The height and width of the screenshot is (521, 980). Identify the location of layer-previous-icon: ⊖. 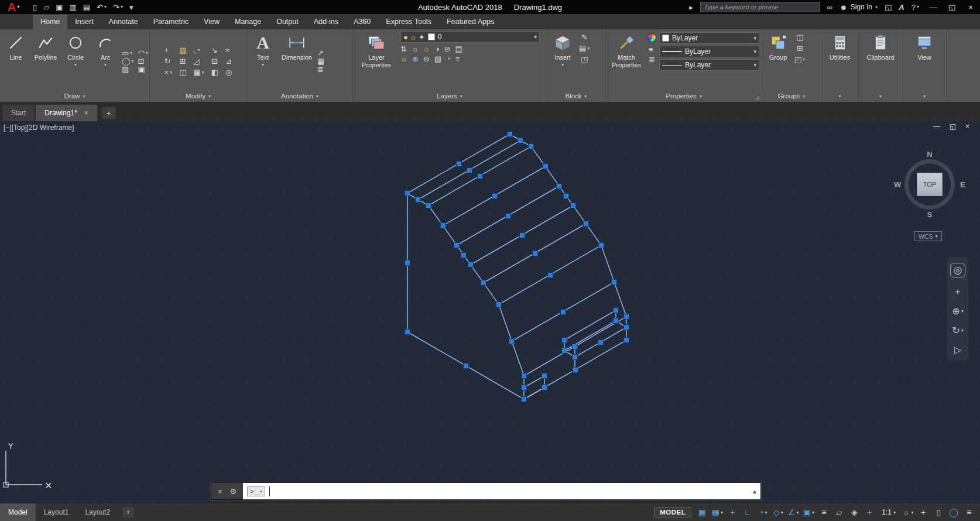
(426, 59).